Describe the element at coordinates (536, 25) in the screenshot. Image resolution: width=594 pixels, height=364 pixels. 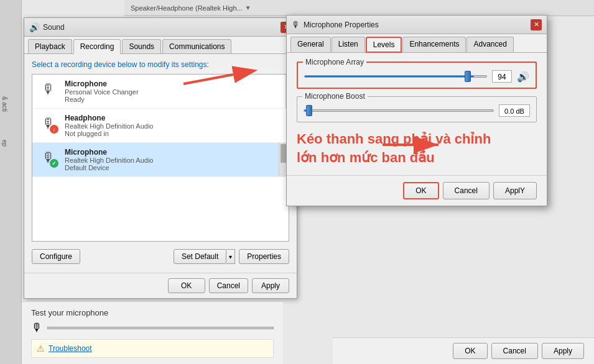
I see `mic-props-close-button: ✕` at that location.